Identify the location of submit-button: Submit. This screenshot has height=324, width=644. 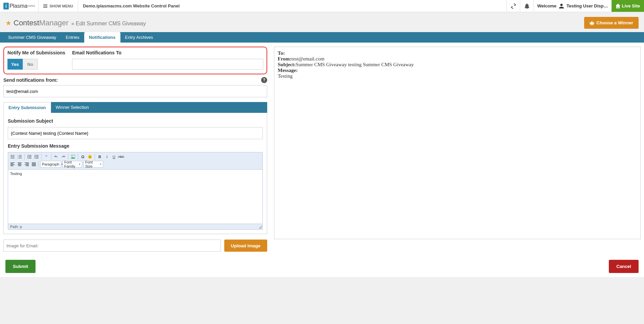
(20, 266).